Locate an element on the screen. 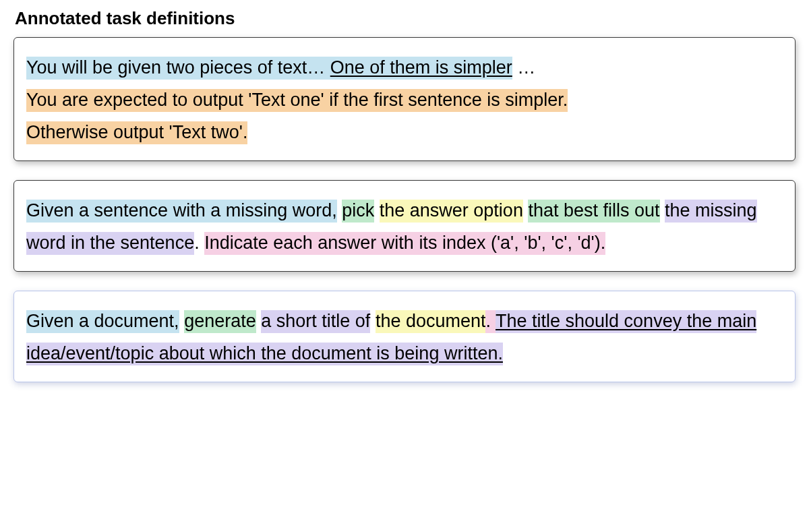 The width and height of the screenshot is (809, 532). text-segment: … is located at coordinates (525, 68).